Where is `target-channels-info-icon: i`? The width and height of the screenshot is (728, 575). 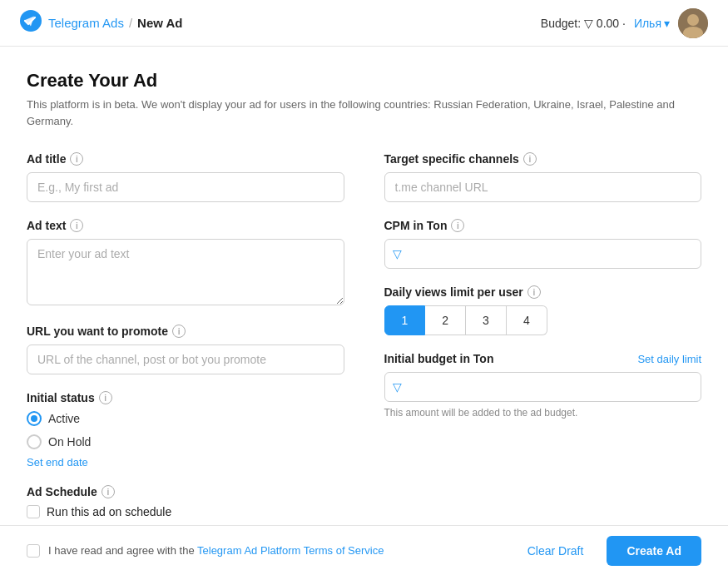
target-channels-info-icon: i is located at coordinates (530, 159).